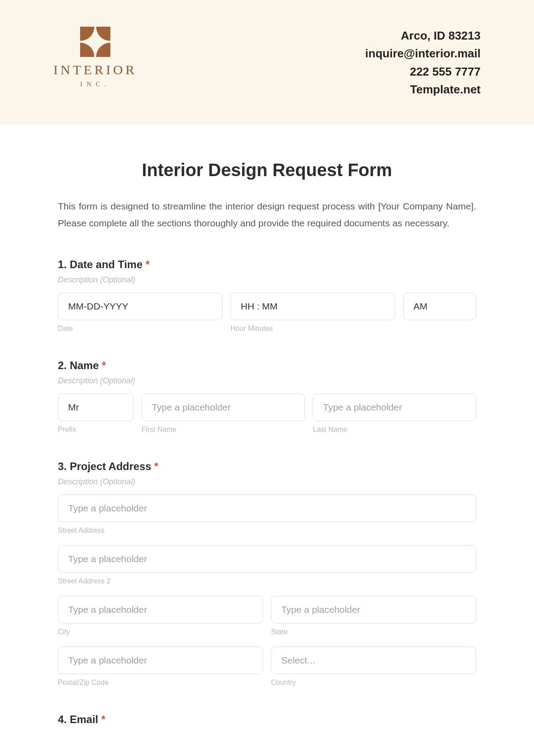  Describe the element at coordinates (374, 660) in the screenshot. I see `country-select: Select...` at that location.